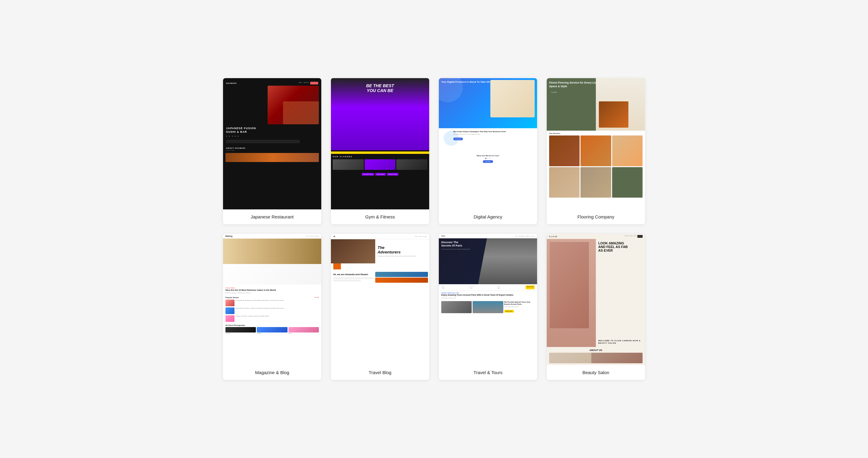 This screenshot has width=868, height=458. What do you see at coordinates (272, 130) in the screenshot?
I see `jp-title: JAPANESE FUSIONSUSHI & BAR` at bounding box center [272, 130].